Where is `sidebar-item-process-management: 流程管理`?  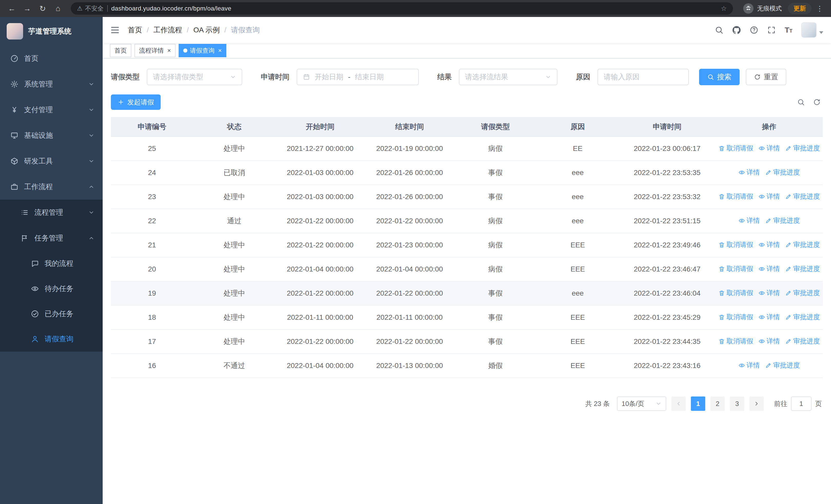
sidebar-item-process-management: 流程管理 is located at coordinates (51, 212).